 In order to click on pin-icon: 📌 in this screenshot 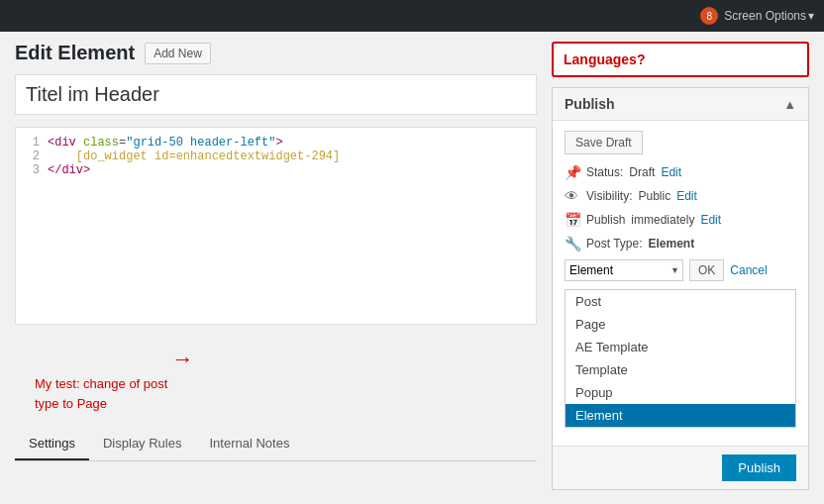, I will do `click(572, 172)`.